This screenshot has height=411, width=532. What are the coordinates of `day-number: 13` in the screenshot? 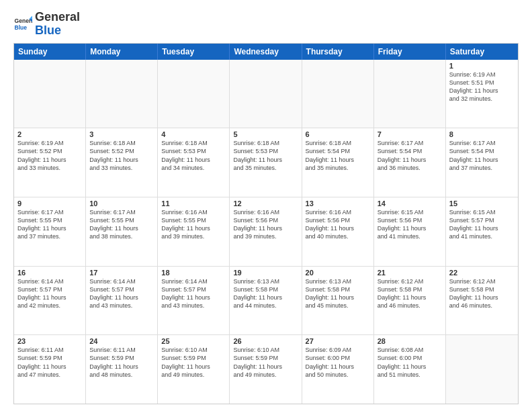 It's located at (338, 203).